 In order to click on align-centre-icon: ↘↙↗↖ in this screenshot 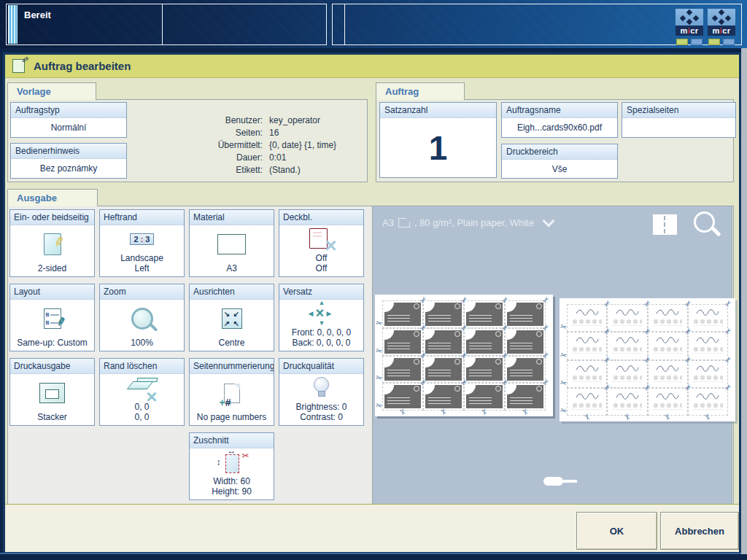, I will do `click(232, 319)`.